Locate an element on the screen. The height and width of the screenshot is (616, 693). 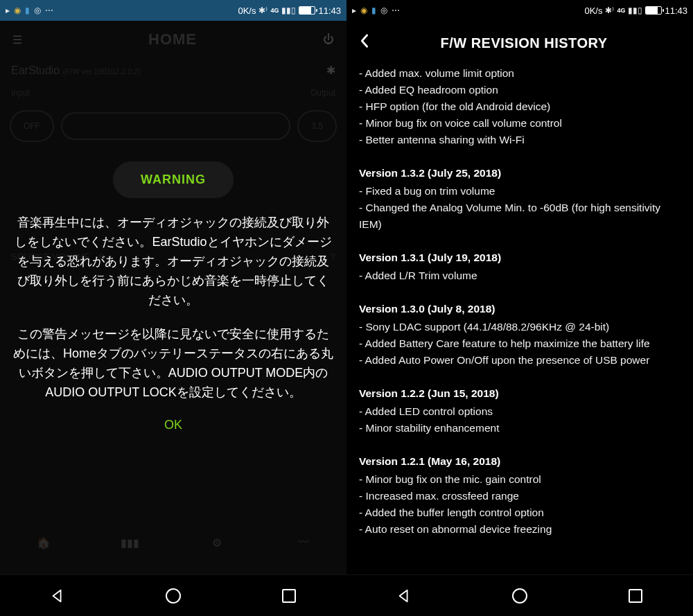
page-title: F/W REVISION HISTORY is located at coordinates (524, 43).